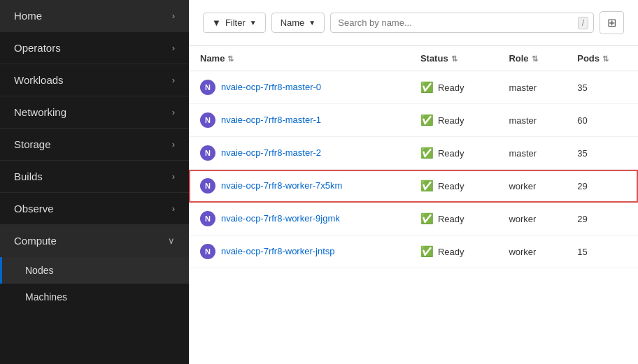  Describe the element at coordinates (299, 154) in the screenshot. I see `cell-name: Nnvaie-ocp-7rfr8-master-2` at that location.